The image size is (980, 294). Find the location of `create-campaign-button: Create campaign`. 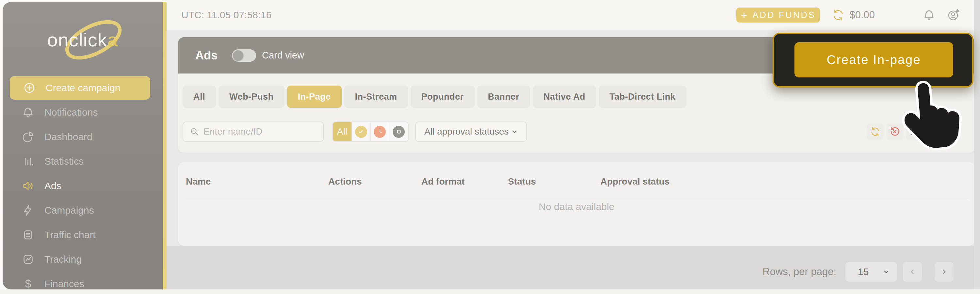

create-campaign-button: Create campaign is located at coordinates (80, 88).